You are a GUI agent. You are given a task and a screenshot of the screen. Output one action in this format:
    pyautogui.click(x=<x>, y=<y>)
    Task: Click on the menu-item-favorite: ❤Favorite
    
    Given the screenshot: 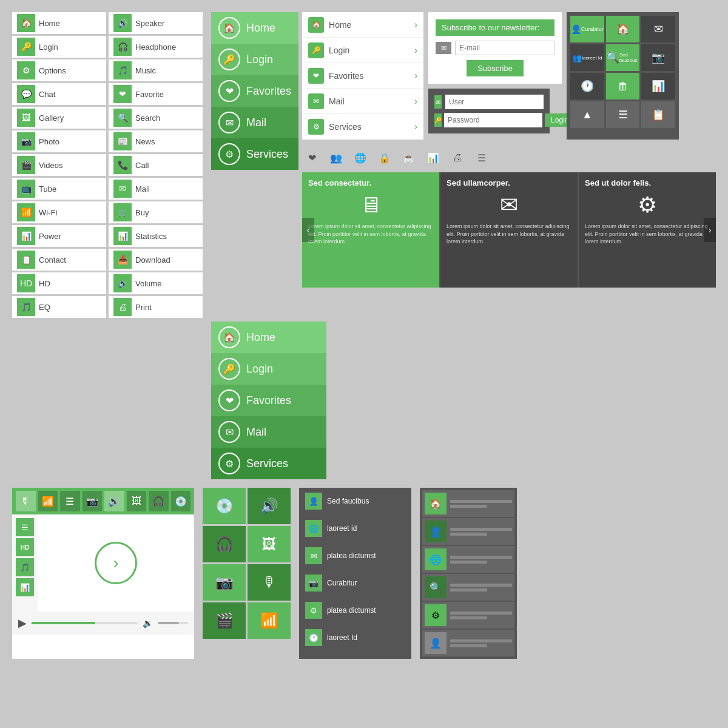 What is the action you would take?
    pyautogui.click(x=155, y=94)
    